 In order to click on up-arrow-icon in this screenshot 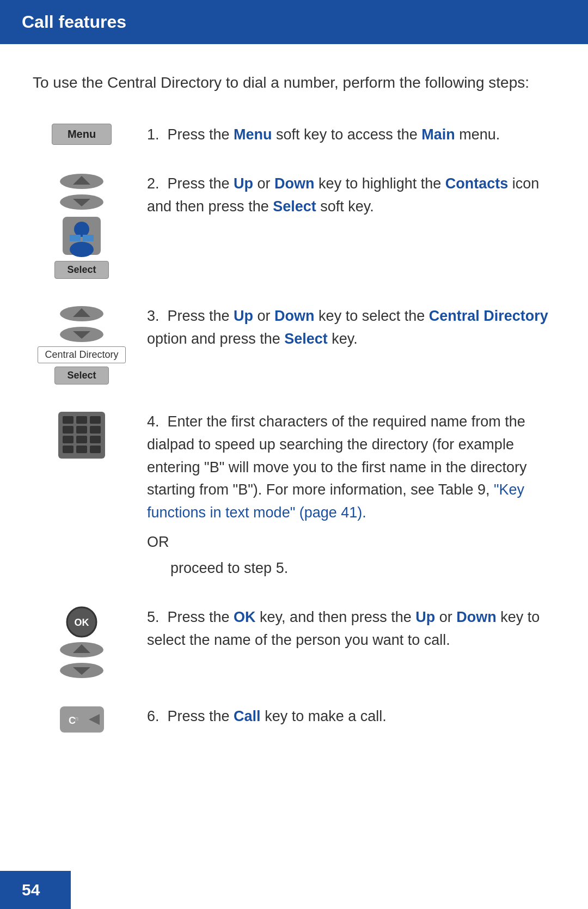, I will do `click(82, 181)`.